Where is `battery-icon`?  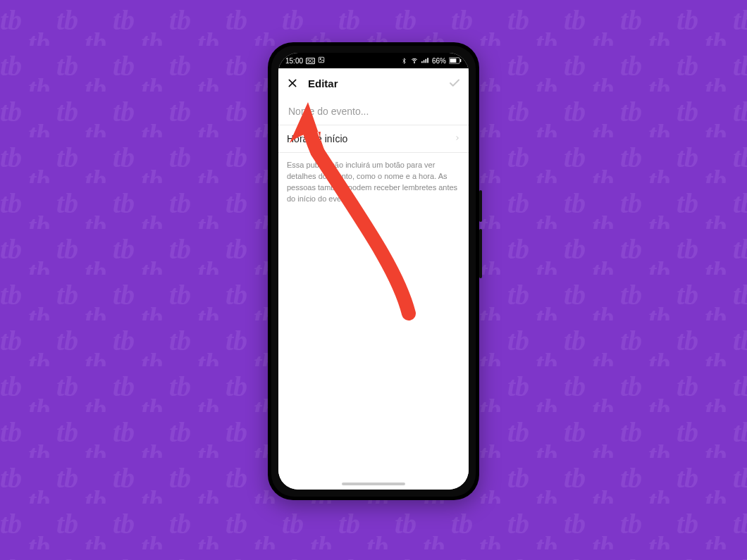 battery-icon is located at coordinates (455, 61).